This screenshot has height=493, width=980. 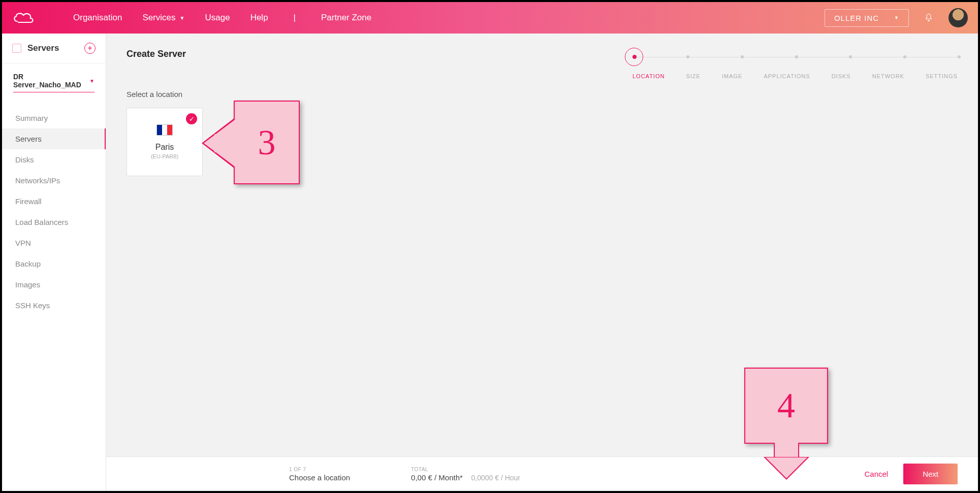 What do you see at coordinates (54, 222) in the screenshot?
I see `sidebar-item-loadbalancers: Load Balancers` at bounding box center [54, 222].